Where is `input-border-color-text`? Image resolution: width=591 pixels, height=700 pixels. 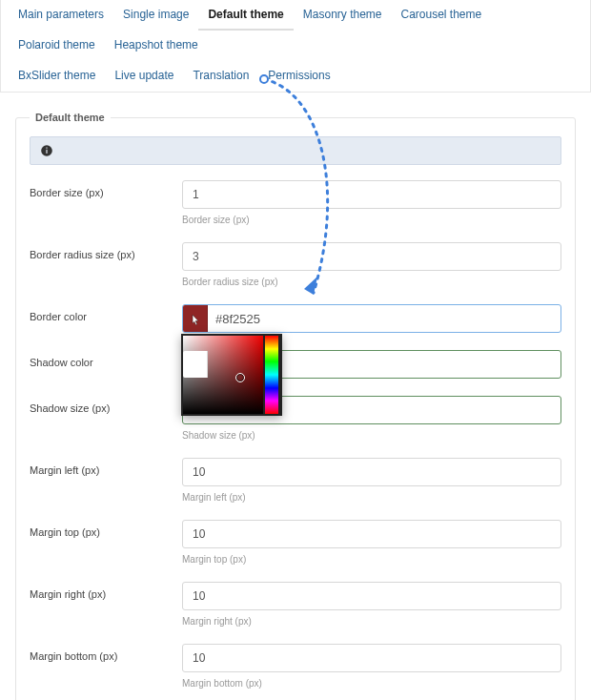 input-border-color-text is located at coordinates (384, 319).